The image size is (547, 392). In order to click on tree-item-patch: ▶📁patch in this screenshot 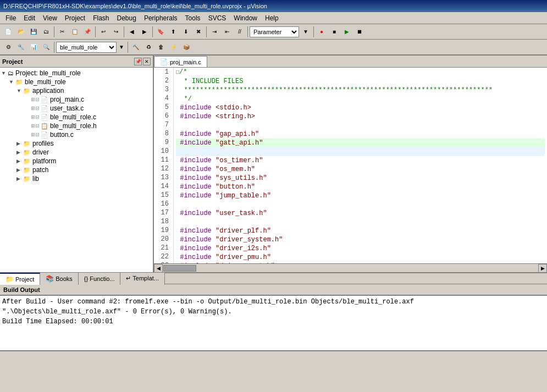, I will do `click(76, 170)`.